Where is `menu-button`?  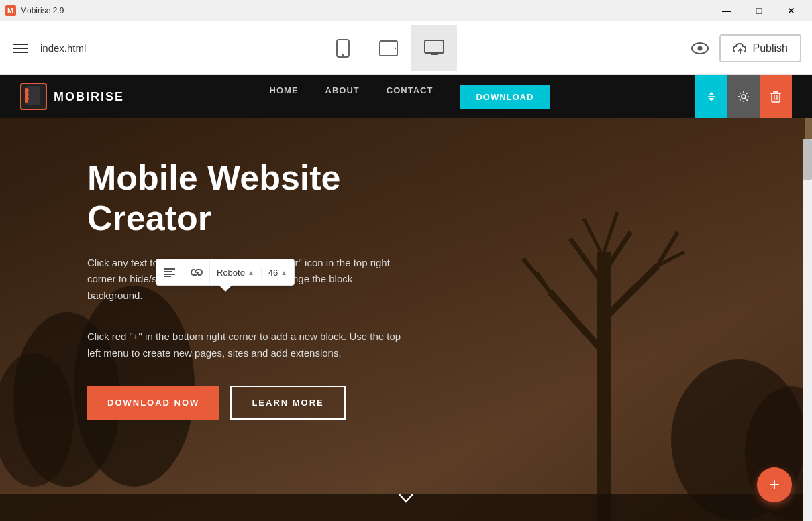 menu-button is located at coordinates (21, 48).